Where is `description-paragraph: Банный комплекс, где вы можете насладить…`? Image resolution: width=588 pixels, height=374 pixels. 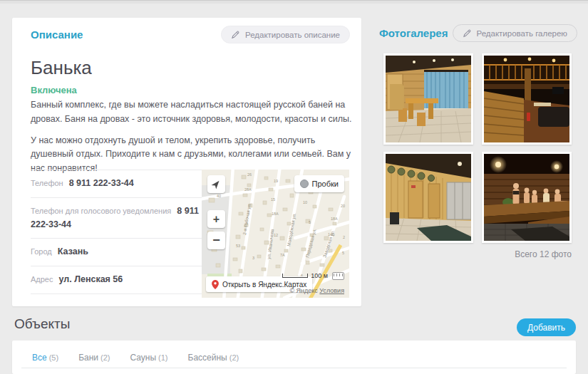 description-paragraph: Банный комплекс, где вы можете насладить… is located at coordinates (192, 113).